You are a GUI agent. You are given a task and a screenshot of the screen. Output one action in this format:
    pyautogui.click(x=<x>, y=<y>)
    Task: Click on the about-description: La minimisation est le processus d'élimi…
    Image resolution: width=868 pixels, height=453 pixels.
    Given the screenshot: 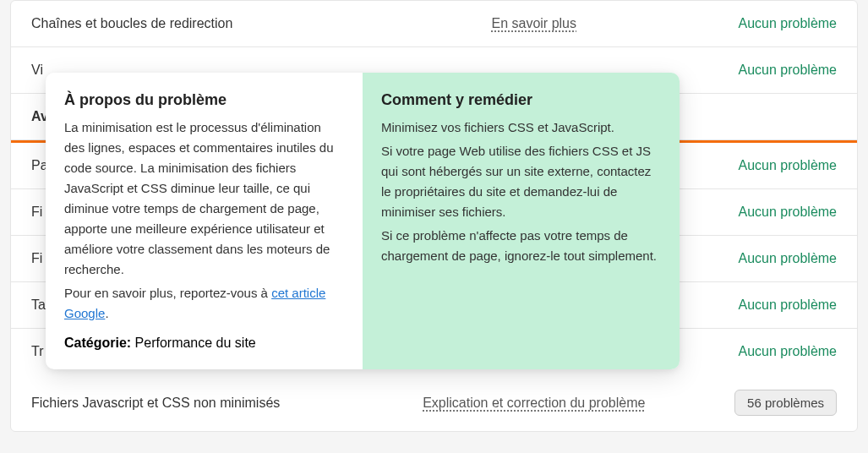 What is the action you would take?
    pyautogui.click(x=205, y=199)
    